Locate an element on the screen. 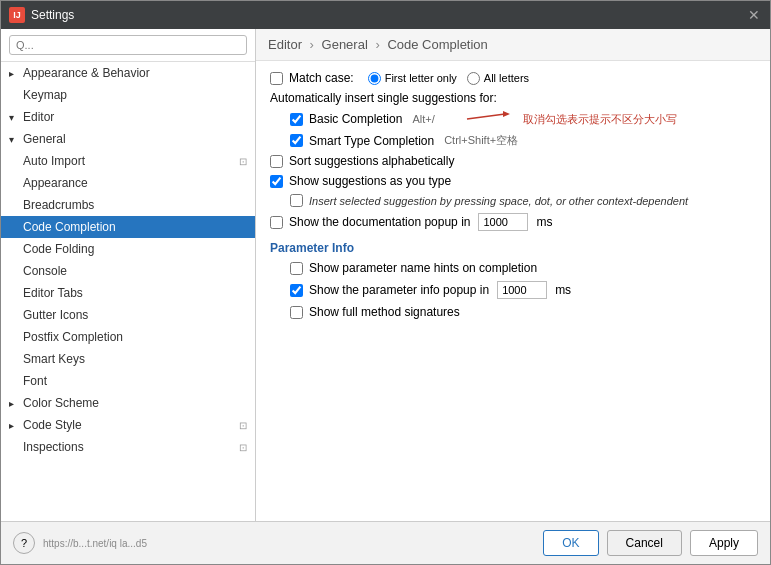 This screenshot has height=565, width=771. param-popup-unit: ms is located at coordinates (563, 290).